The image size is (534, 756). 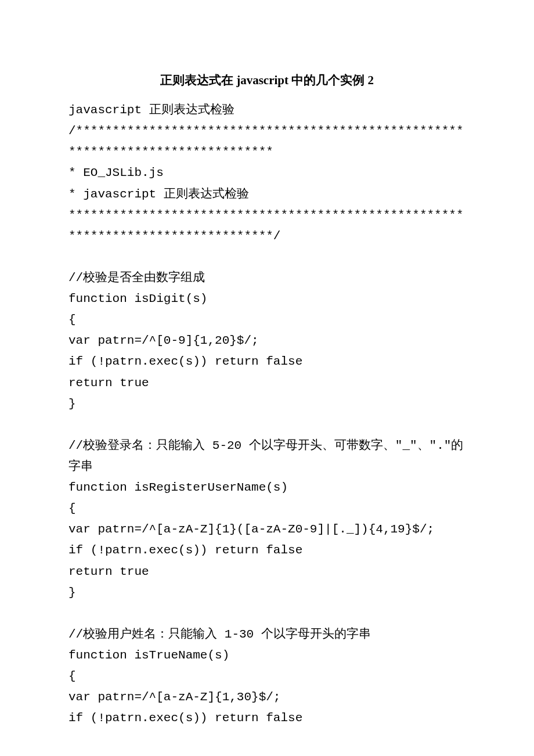 What do you see at coordinates (267, 456) in the screenshot?
I see `code-line: //校验登录名：只能输入 5-20 个以字母开头、可带数字、"_"、"."的字串` at bounding box center [267, 456].